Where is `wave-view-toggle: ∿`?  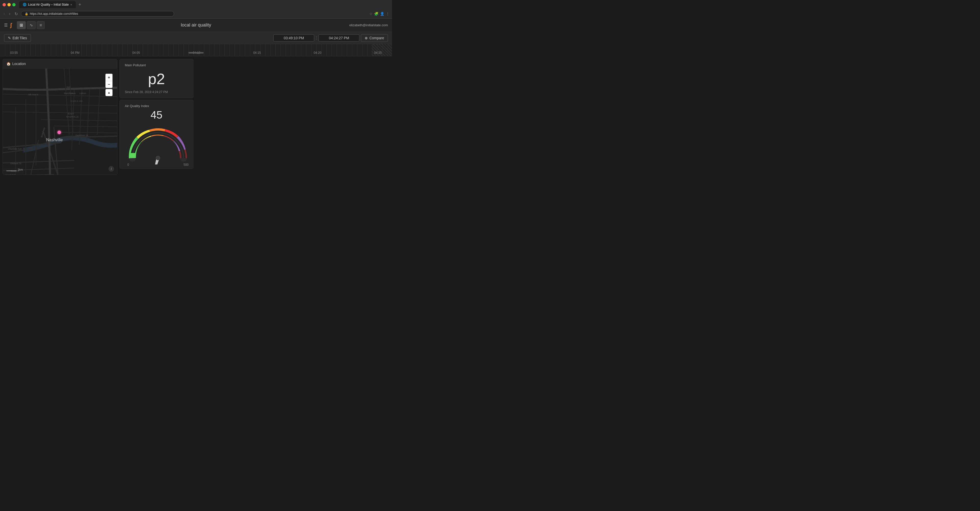 wave-view-toggle: ∿ is located at coordinates (31, 25).